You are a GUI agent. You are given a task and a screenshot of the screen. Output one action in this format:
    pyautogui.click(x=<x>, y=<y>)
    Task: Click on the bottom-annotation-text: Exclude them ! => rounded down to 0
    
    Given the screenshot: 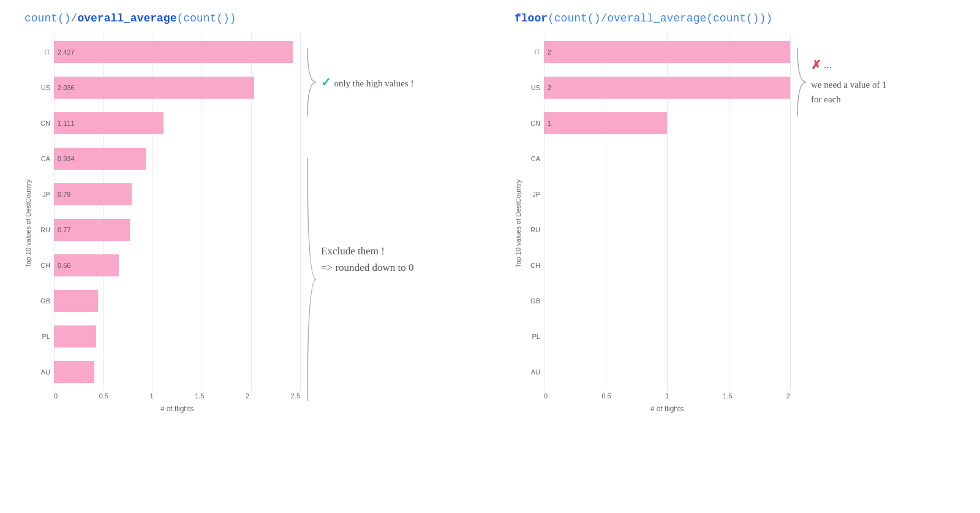 What is the action you would take?
    pyautogui.click(x=368, y=259)
    